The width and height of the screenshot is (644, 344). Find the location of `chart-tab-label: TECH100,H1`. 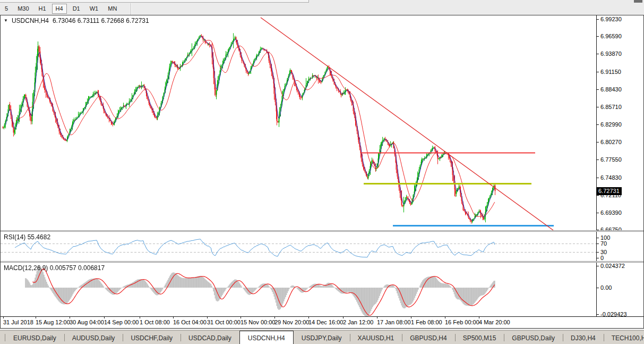

chart-tab-label: TECH100,H1 is located at coordinates (628, 338).